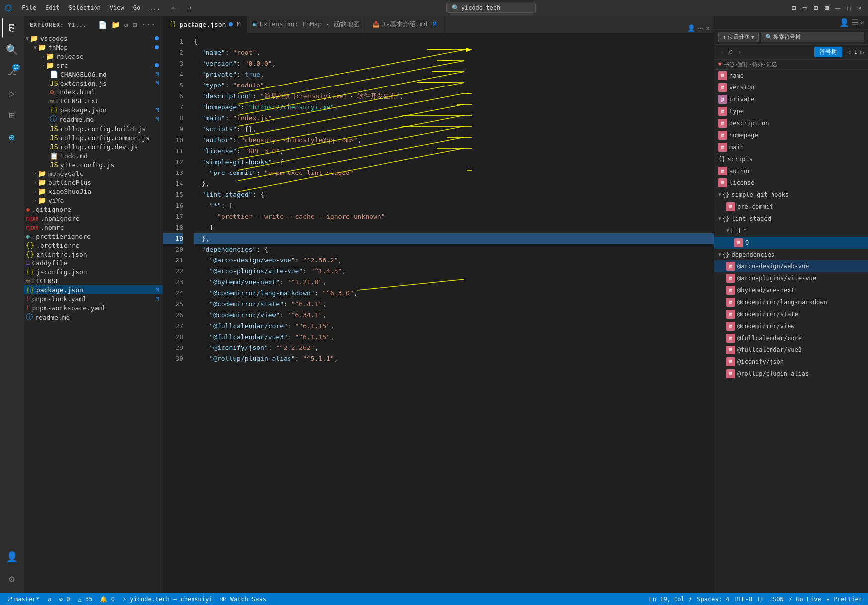 The height and width of the screenshot is (605, 868). What do you see at coordinates (791, 87) in the screenshot?
I see `symbol-version: m version` at bounding box center [791, 87].